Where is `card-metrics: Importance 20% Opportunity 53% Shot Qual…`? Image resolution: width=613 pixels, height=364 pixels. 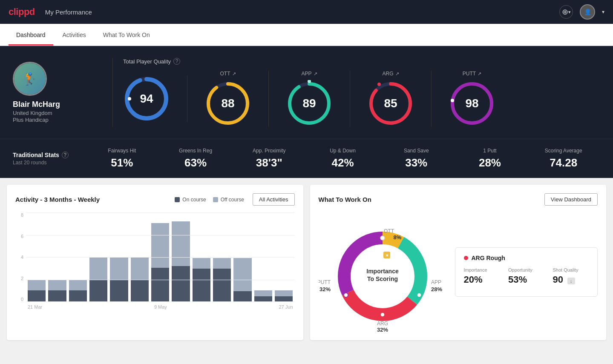
card-metrics: Importance 20% Opportunity 53% Shot Qual… is located at coordinates (527, 276).